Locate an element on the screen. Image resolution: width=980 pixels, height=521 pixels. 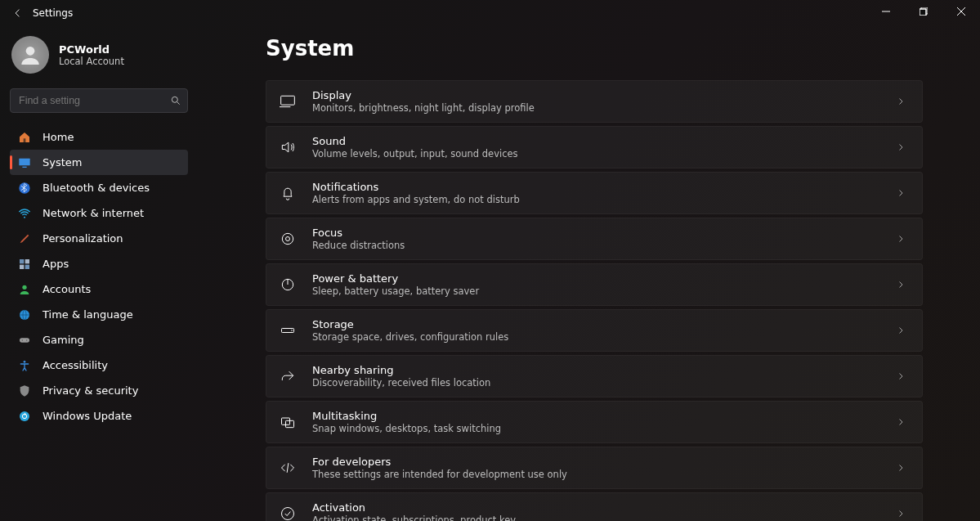
nav-label: System is located at coordinates (62, 162).